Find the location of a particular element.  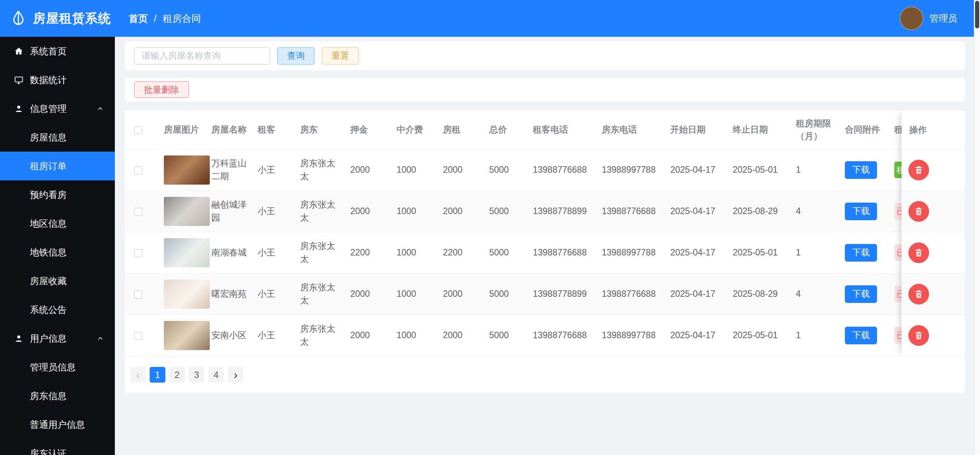

sidebar-item-rent-orders: 租房订单 is located at coordinates (57, 166).